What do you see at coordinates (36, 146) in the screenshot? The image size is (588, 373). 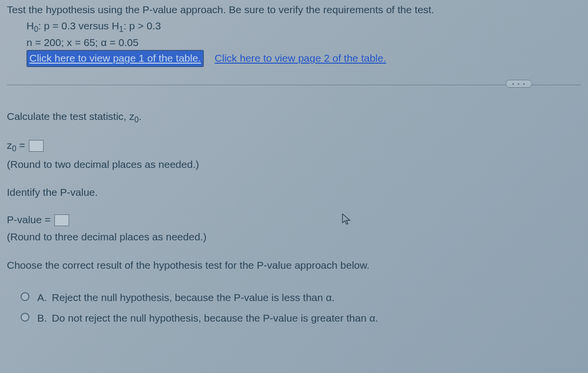 I see `z0-input` at bounding box center [36, 146].